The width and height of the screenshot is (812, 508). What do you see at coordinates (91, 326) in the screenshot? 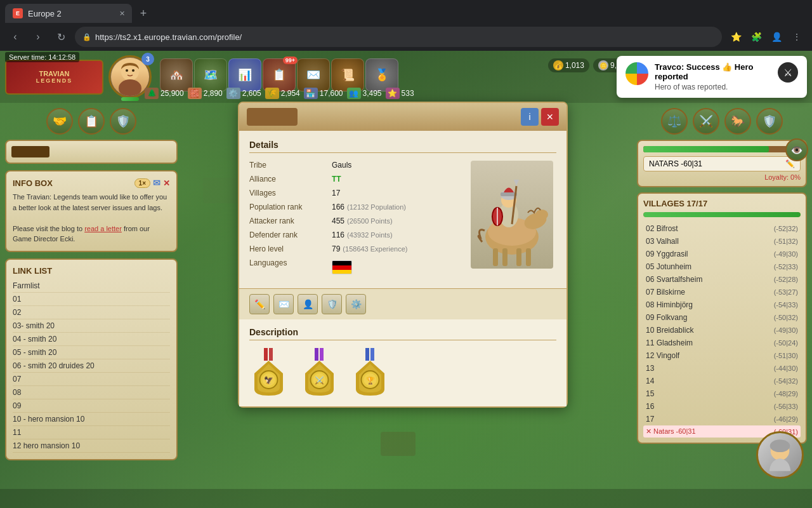
I see `link-03: 03- smith 20` at bounding box center [91, 326].